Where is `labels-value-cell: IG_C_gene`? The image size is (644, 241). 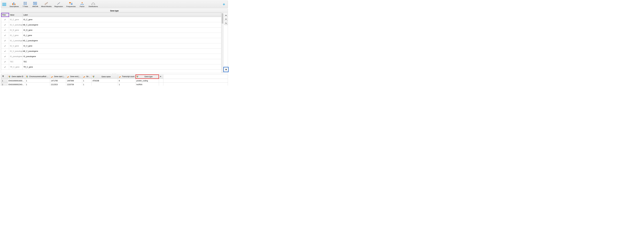 labels-value-cell: IG_C_gene is located at coordinates (16, 20).